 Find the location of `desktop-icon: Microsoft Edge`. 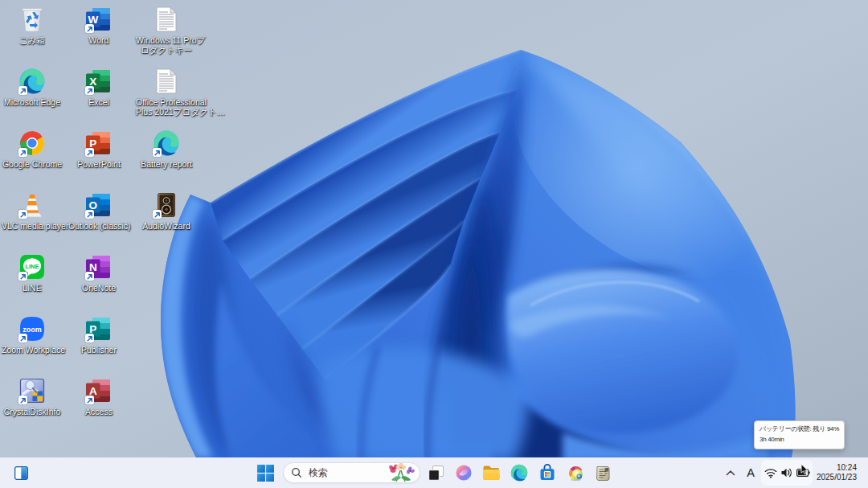

desktop-icon: Microsoft Edge is located at coordinates (32, 88).